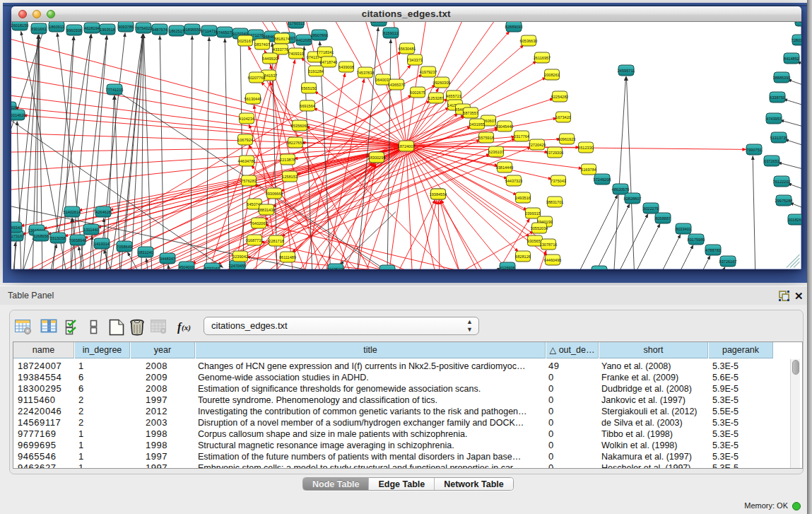 Image resolution: width=812 pixels, height=514 pixels. What do you see at coordinates (379, 23) in the screenshot?
I see `svg-text: 21590109` at bounding box center [379, 23].